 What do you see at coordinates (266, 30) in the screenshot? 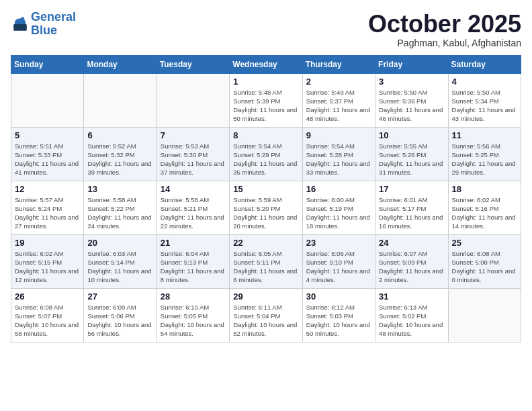
I see `page-header: General Blue October 2025 Paghman, Kabul…` at bounding box center [266, 30].